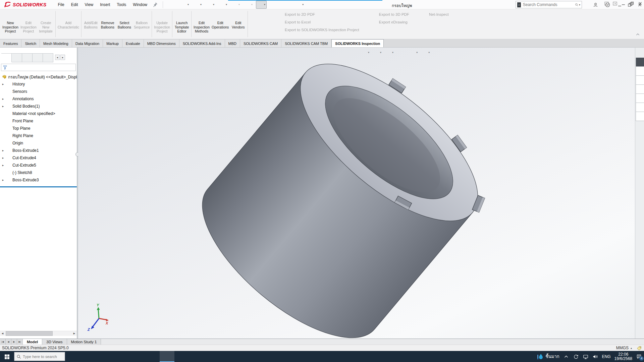  Describe the element at coordinates (566, 357) in the screenshot. I see `hidden-icons-chevron-icon` at that location.